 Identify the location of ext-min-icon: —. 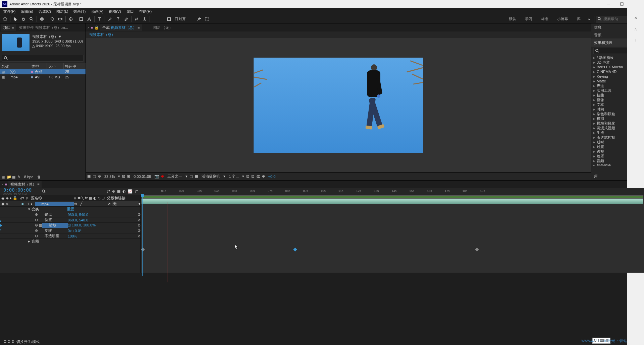
(636, 6).